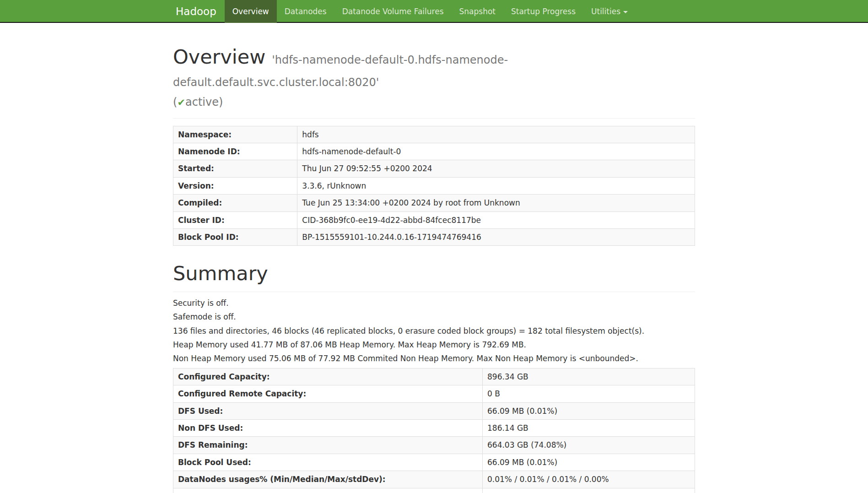 This screenshot has height=493, width=868. What do you see at coordinates (393, 11) in the screenshot?
I see `tab-datanode-volume-failures: Datanode Volume Failures` at bounding box center [393, 11].